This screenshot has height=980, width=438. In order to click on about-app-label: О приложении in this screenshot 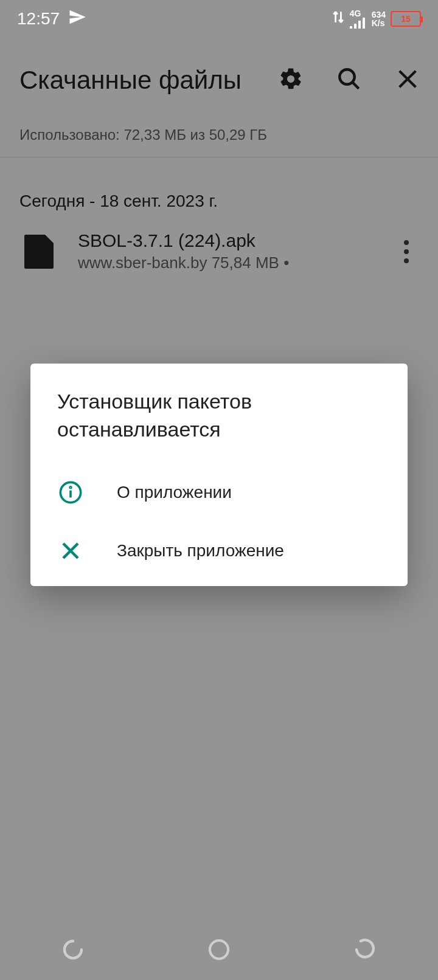, I will do `click(174, 492)`.